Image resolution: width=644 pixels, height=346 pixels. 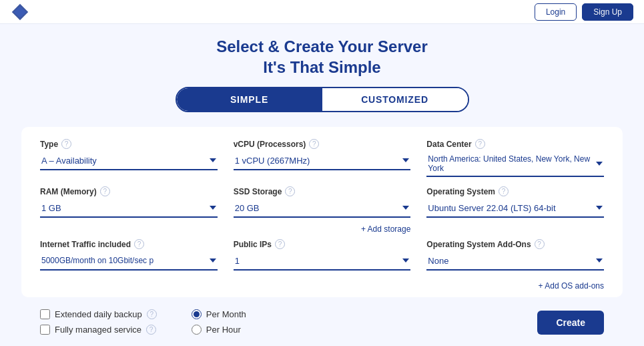 What do you see at coordinates (314, 144) in the screenshot?
I see `vcpu-help-icon: ?` at bounding box center [314, 144].